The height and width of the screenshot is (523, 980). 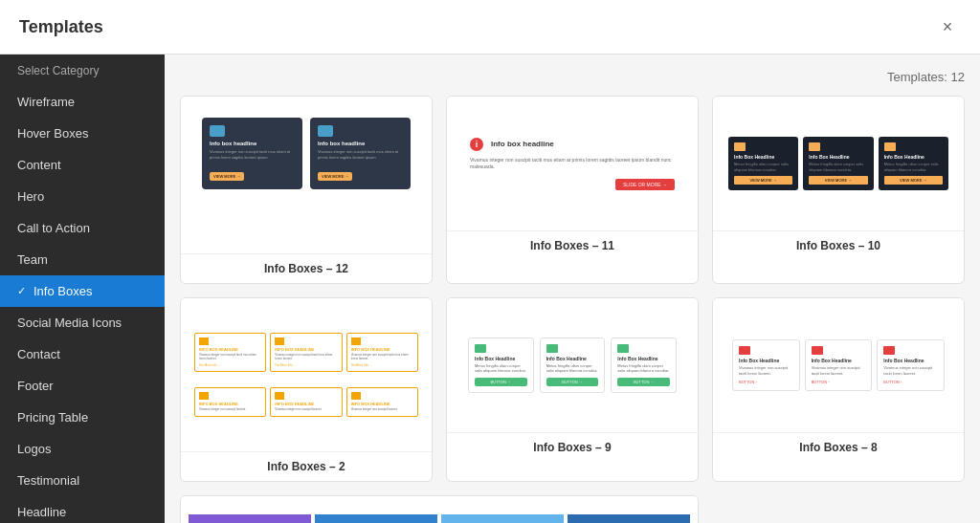 What do you see at coordinates (572, 164) in the screenshot?
I see `ib11-body: Vivamus integer non suscipit taciti mus …` at bounding box center [572, 164].